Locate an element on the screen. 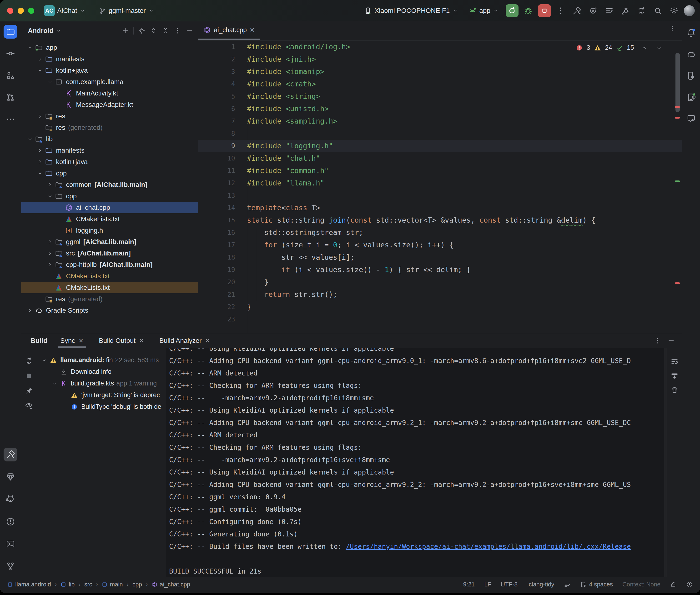  tool-gradle-button is located at coordinates (691, 54).